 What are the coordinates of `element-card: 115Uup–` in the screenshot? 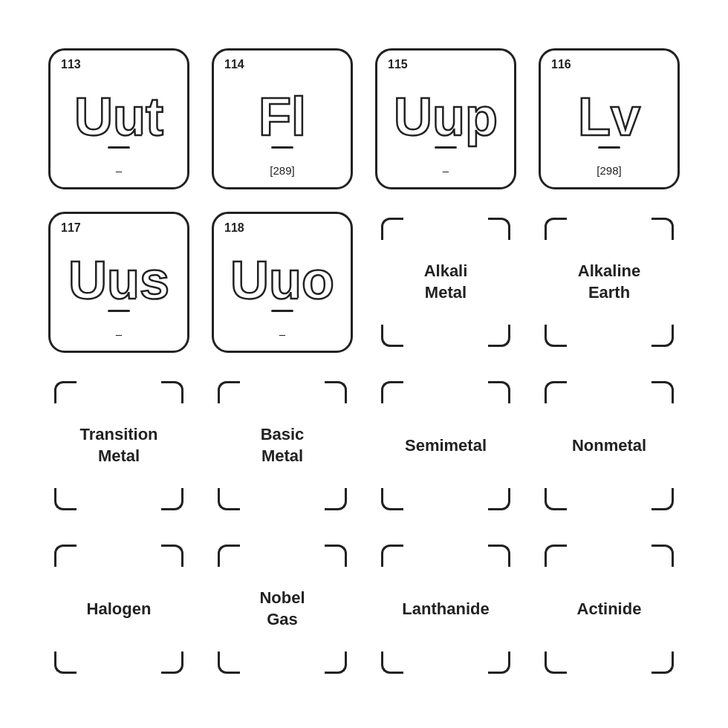 It's located at (446, 119).